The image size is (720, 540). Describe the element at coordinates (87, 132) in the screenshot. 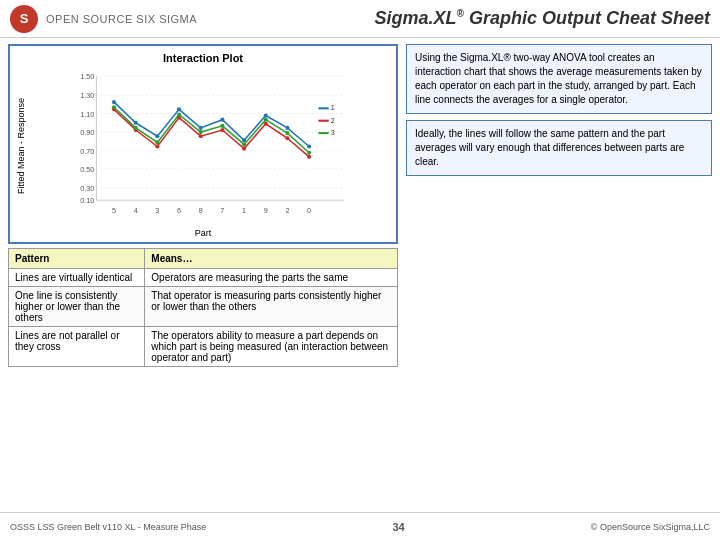

I see `svg-text: 0.90` at that location.